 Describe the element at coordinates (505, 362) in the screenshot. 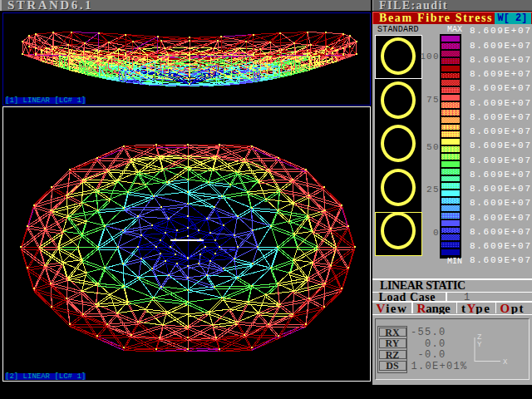

I see `svg-text: X` at that location.